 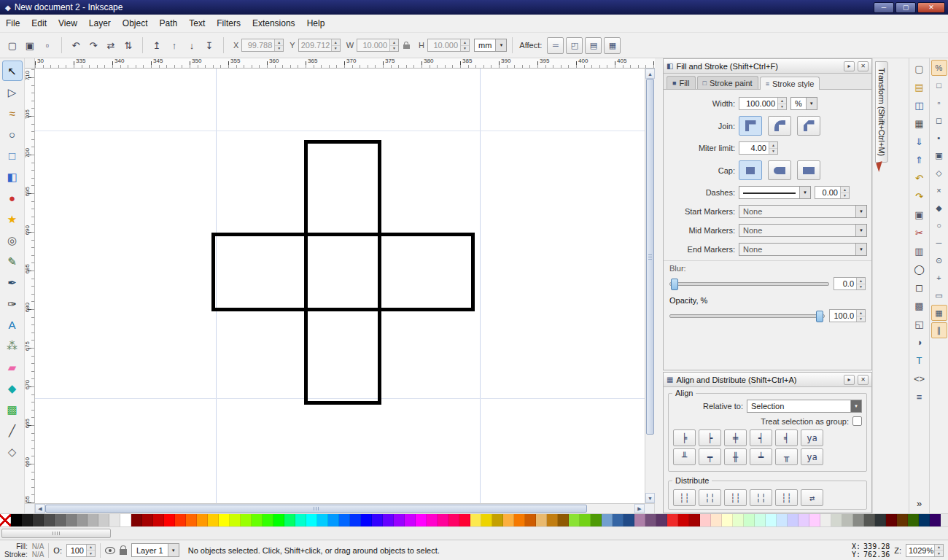 What do you see at coordinates (920, 214) in the screenshot?
I see `copy-button: ▣` at bounding box center [920, 214].